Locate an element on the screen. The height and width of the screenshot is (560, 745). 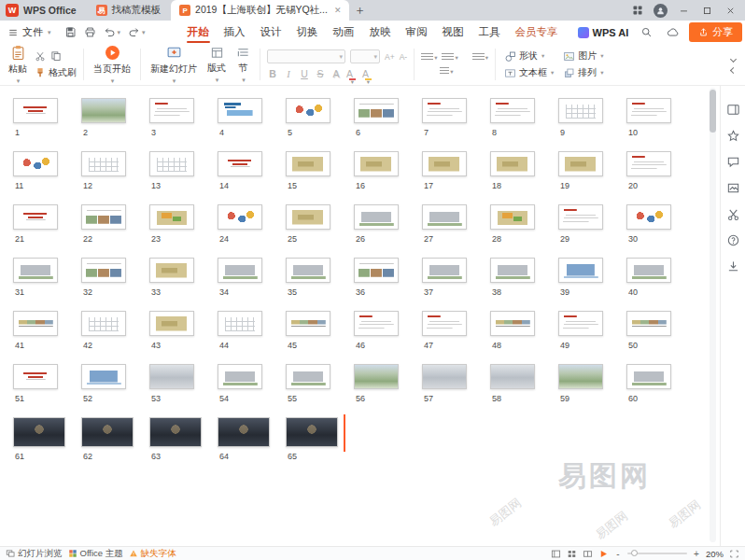
image-library-button is located at coordinates (734, 189).